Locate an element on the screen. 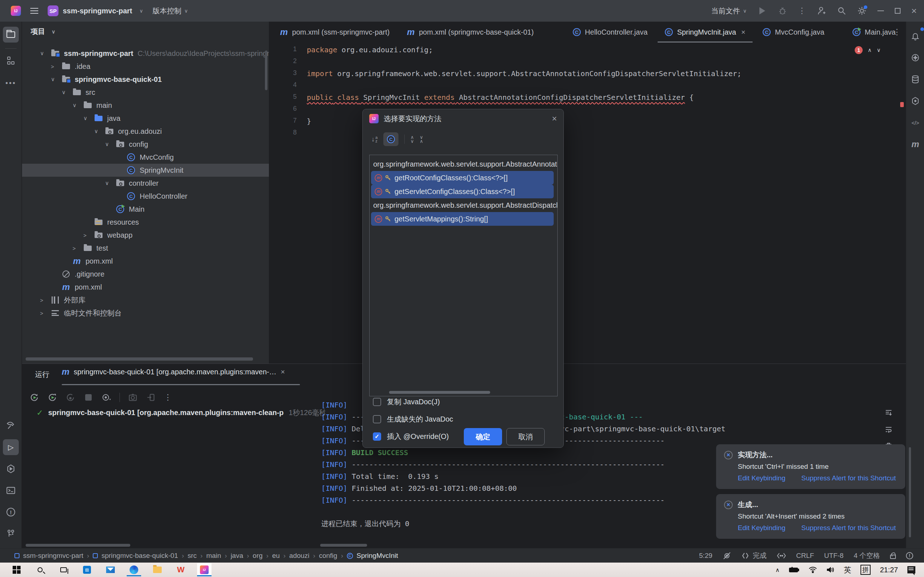 The width and height of the screenshot is (924, 577). error-stripe-mark is located at coordinates (902, 105).